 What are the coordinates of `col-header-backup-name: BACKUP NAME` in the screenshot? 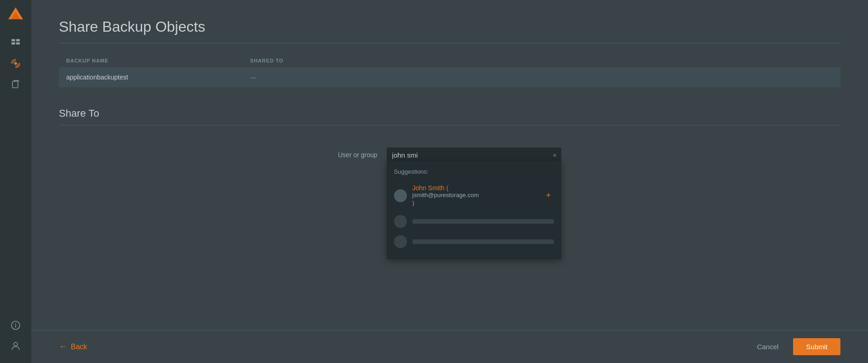 It's located at (158, 61).